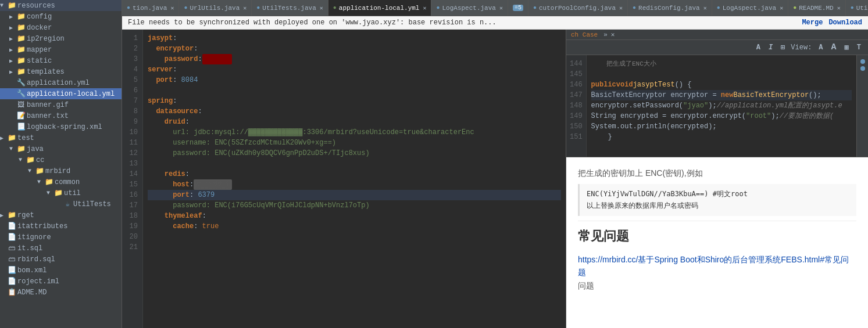 This screenshot has width=868, height=328. I want to click on tree-item-util: ▼📁util, so click(60, 193).